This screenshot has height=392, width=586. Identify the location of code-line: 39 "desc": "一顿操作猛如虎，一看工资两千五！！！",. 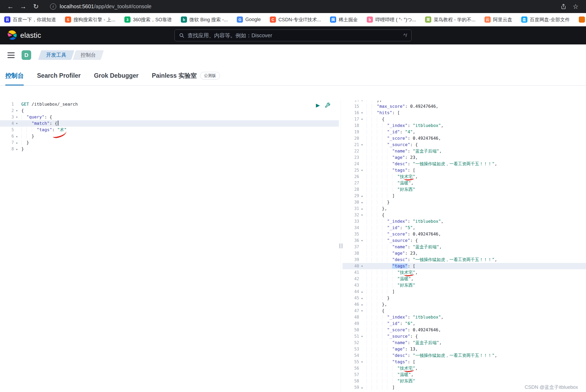
(464, 260).